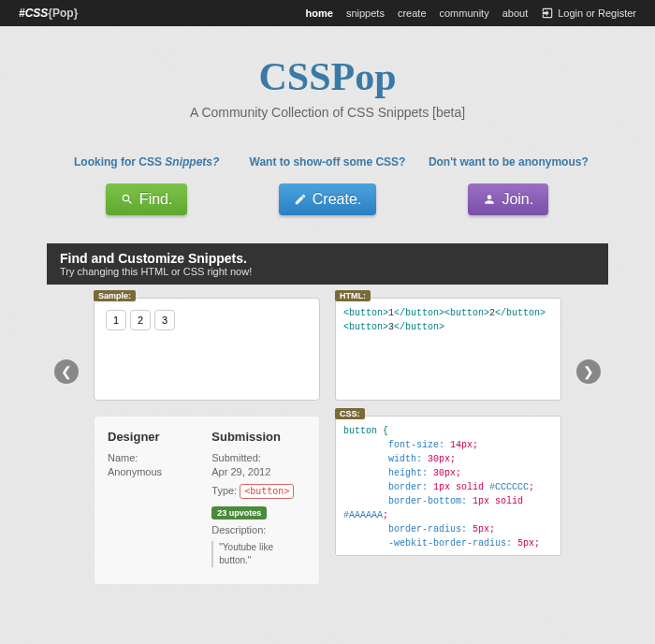 This screenshot has height=644, width=655. Describe the element at coordinates (127, 199) in the screenshot. I see `search-icon` at that location.